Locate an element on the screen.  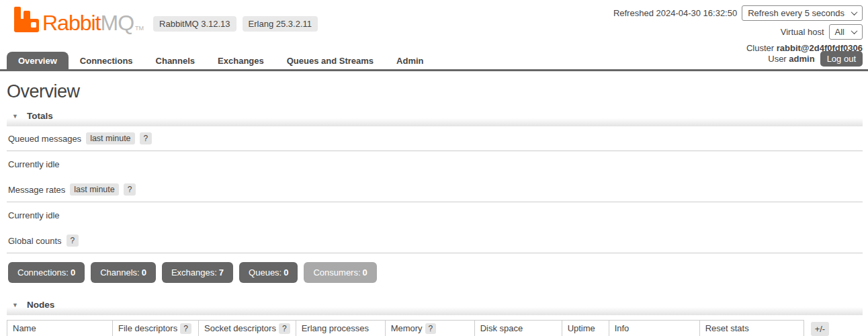
refreshed-timestamp: Refreshed 2024-04-30 16:32:50 is located at coordinates (675, 13).